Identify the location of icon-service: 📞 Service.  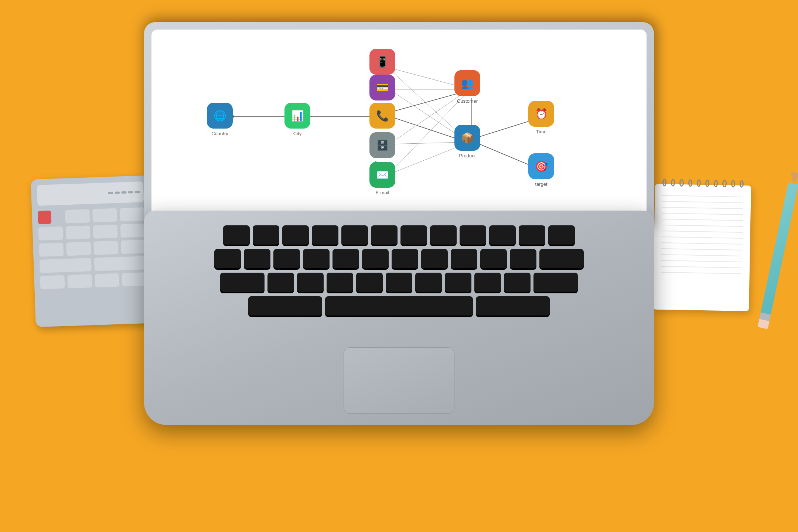
(382, 120).